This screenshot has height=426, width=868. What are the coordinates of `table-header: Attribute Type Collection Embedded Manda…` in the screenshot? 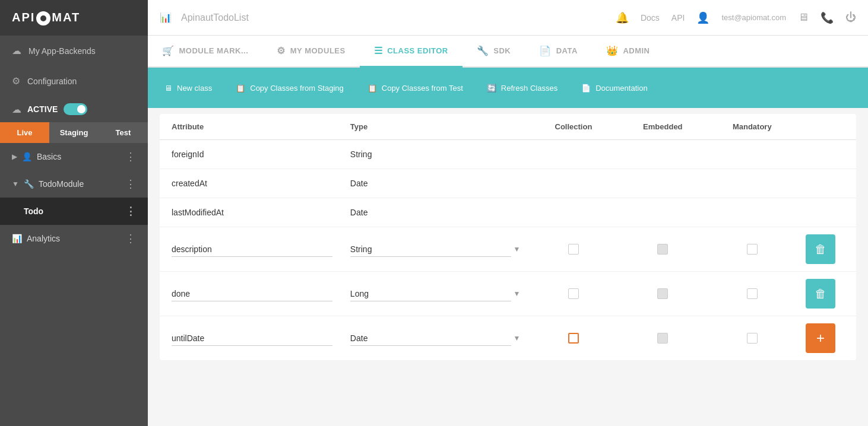 It's located at (508, 127).